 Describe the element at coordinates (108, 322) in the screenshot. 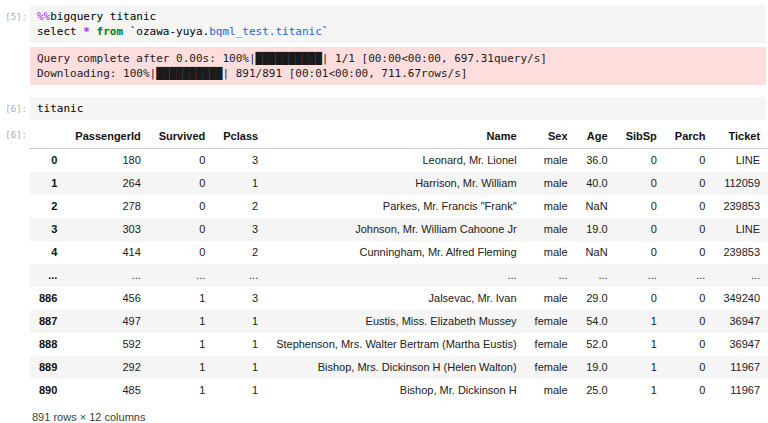

I see `table-cell: 497` at that location.